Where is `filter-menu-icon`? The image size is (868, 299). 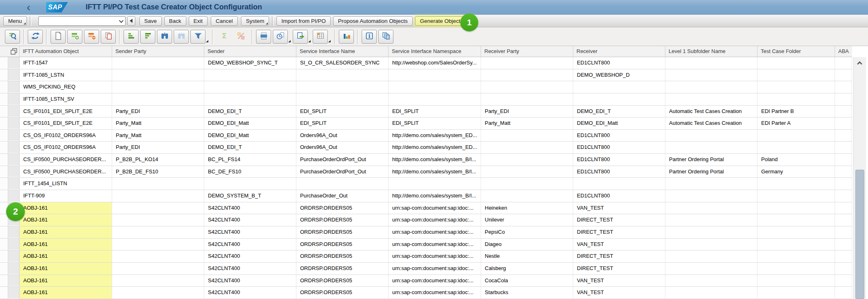 filter-menu-icon is located at coordinates (207, 41).